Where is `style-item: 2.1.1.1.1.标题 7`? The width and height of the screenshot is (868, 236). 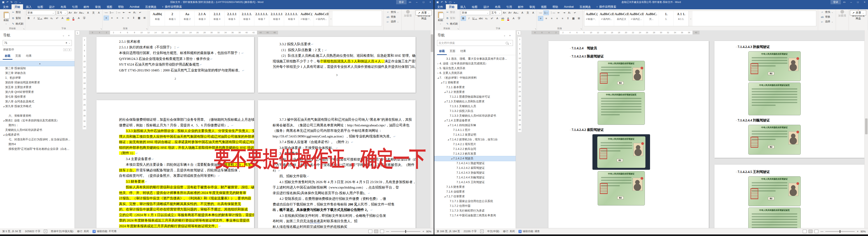
style-item: 2.1.1.1.1.标题 7 is located at coordinates (262, 18).